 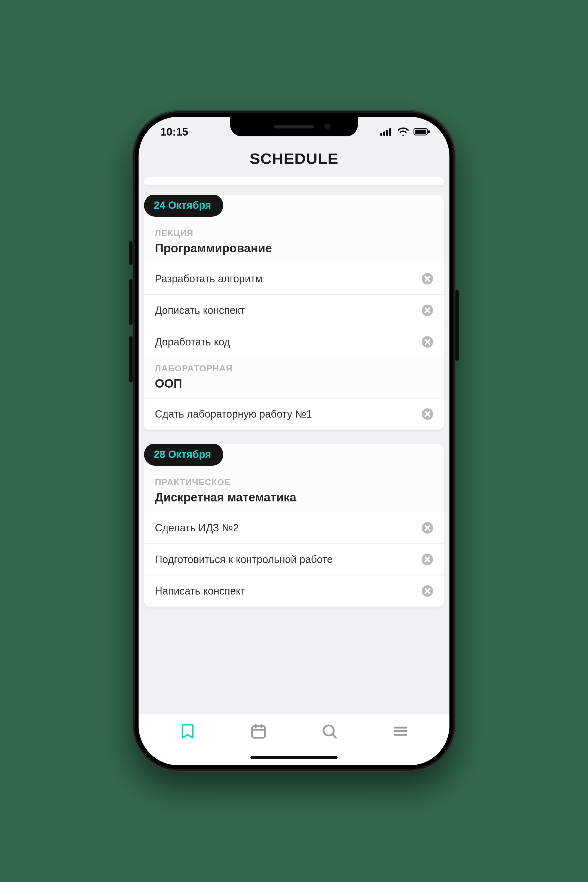 I want to click on app-header: SCHEDULE, so click(x=294, y=162).